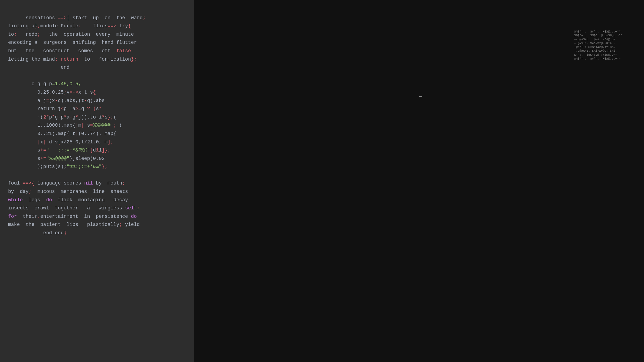 Image resolution: width=644 pixels, height=362 pixels. I want to click on arrow-op: ==>, so click(62, 18).